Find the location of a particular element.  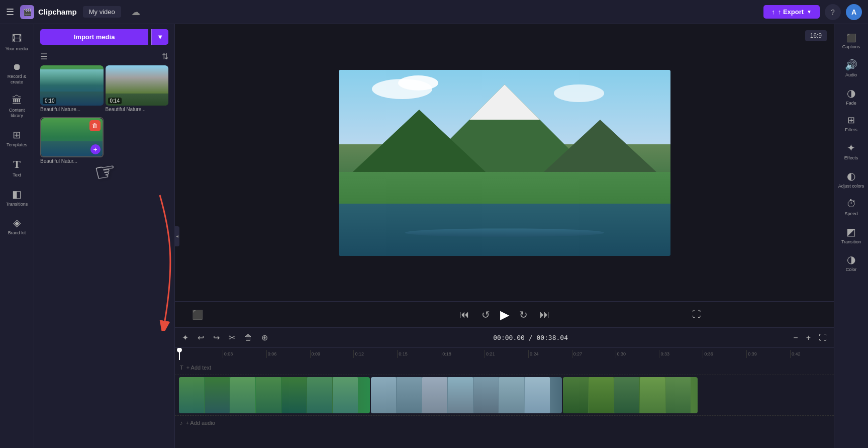

import-media-button: Import media is located at coordinates (94, 37).